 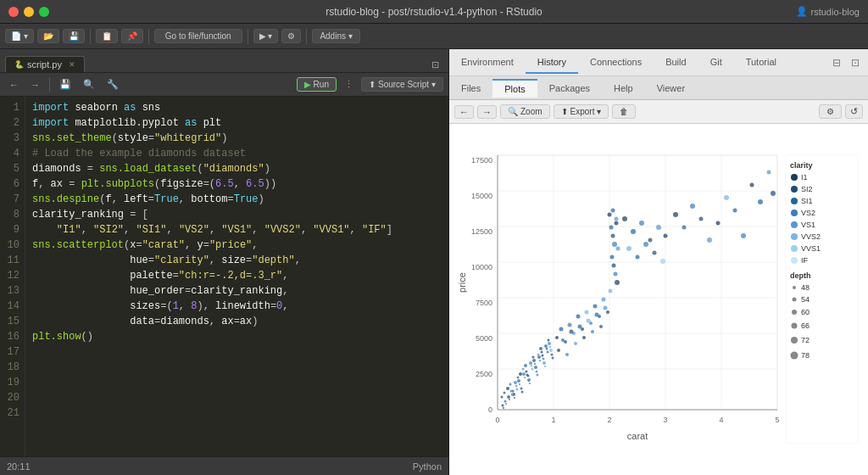 What do you see at coordinates (827, 12) in the screenshot?
I see `user-info: 👤 rstudio-blog` at bounding box center [827, 12].